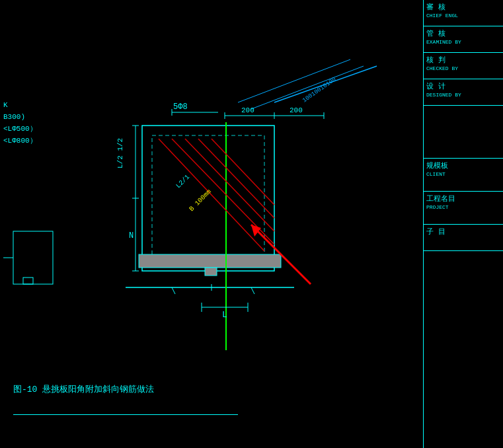  What do you see at coordinates (463, 132) in the screenshot?
I see `empty-large-cell` at bounding box center [463, 132].